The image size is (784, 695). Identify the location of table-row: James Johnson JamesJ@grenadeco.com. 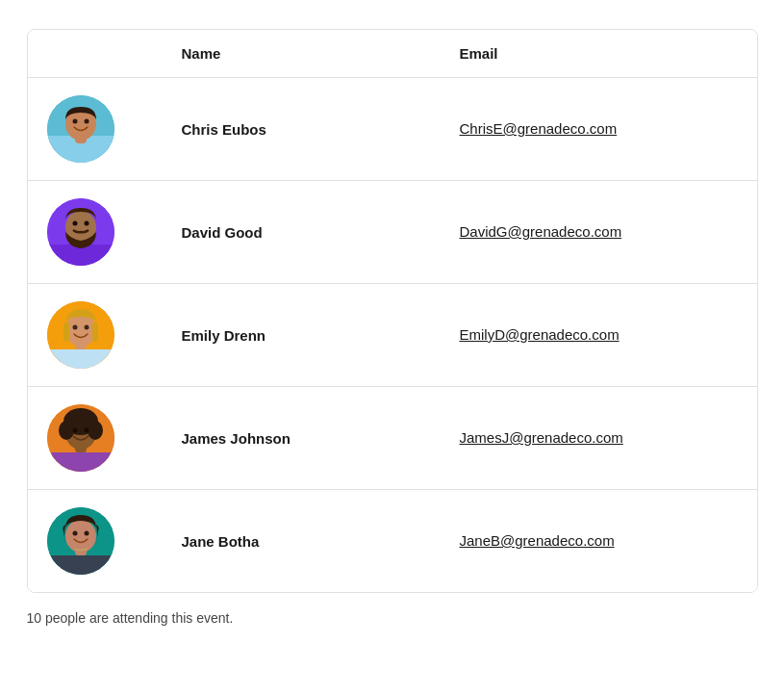
(392, 439).